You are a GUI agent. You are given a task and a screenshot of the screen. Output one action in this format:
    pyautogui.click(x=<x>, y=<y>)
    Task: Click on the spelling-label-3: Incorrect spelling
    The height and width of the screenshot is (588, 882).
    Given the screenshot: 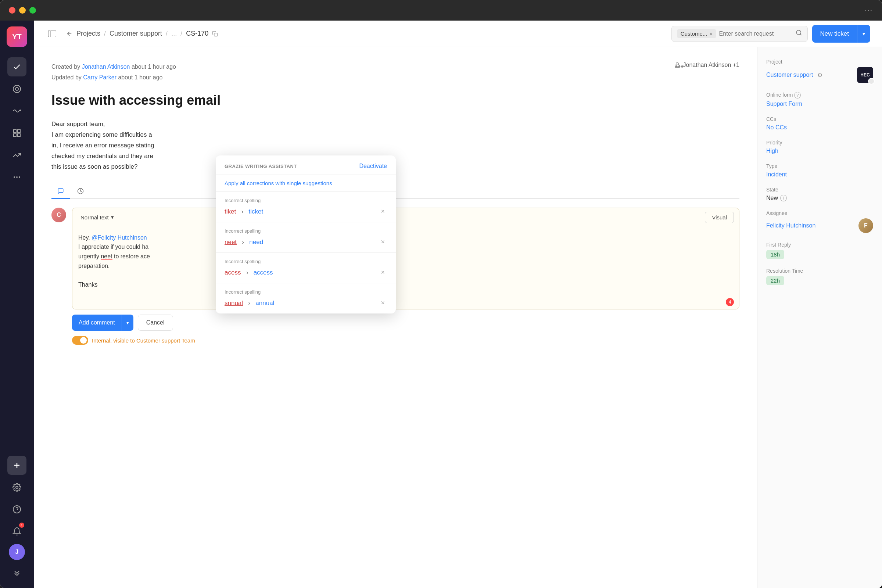 What is the action you would take?
    pyautogui.click(x=306, y=292)
    